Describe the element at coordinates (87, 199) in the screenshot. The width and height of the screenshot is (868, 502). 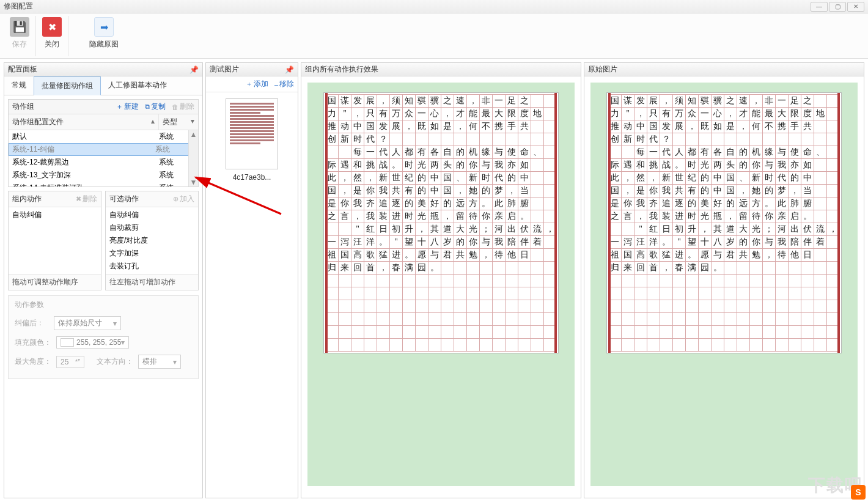
I see `remove-action-button: ✖删除` at that location.